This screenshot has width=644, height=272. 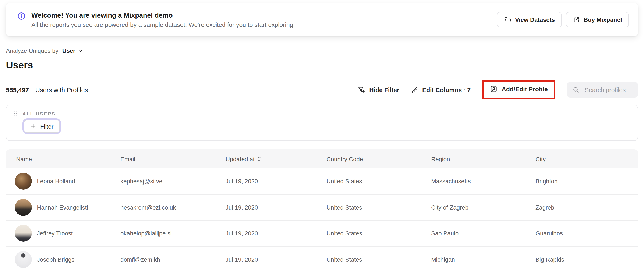 I want to click on column-header-country-code: Country Code, so click(x=379, y=159).